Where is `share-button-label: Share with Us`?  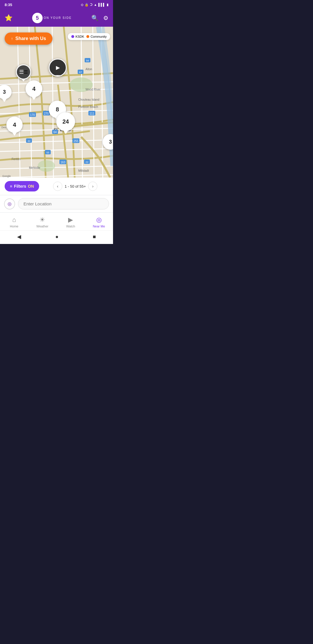 share-button-label: Share with Us is located at coordinates (31, 39).